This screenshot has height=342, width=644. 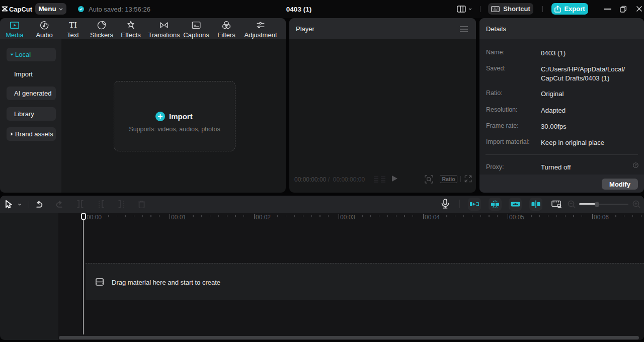 I want to click on svg-text: TI, so click(x=73, y=25).